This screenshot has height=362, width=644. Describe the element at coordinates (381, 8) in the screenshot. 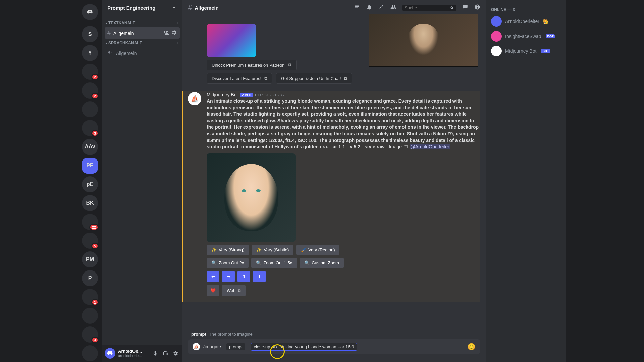

I see `pin-icon` at that location.